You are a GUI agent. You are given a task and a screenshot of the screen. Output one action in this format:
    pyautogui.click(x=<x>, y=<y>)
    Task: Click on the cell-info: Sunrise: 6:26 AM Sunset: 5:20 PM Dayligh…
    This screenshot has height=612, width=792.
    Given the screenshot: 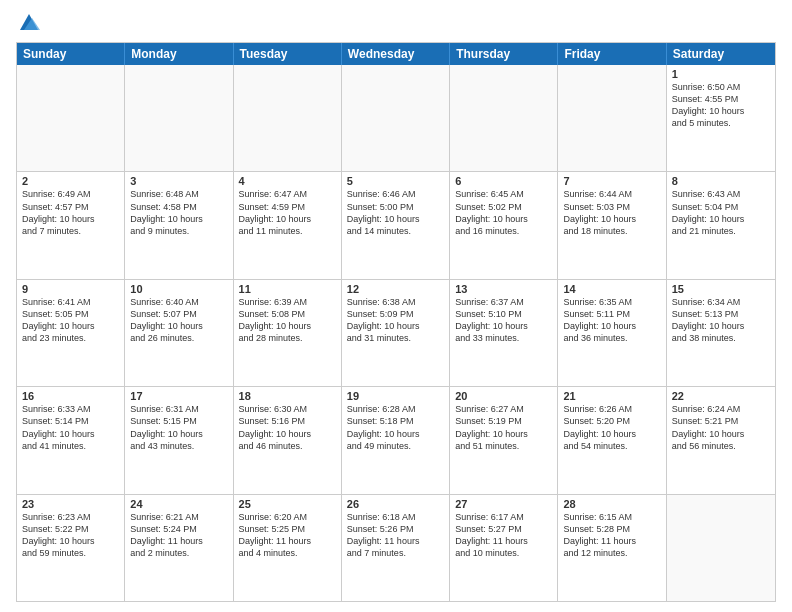 What is the action you would take?
    pyautogui.click(x=612, y=428)
    